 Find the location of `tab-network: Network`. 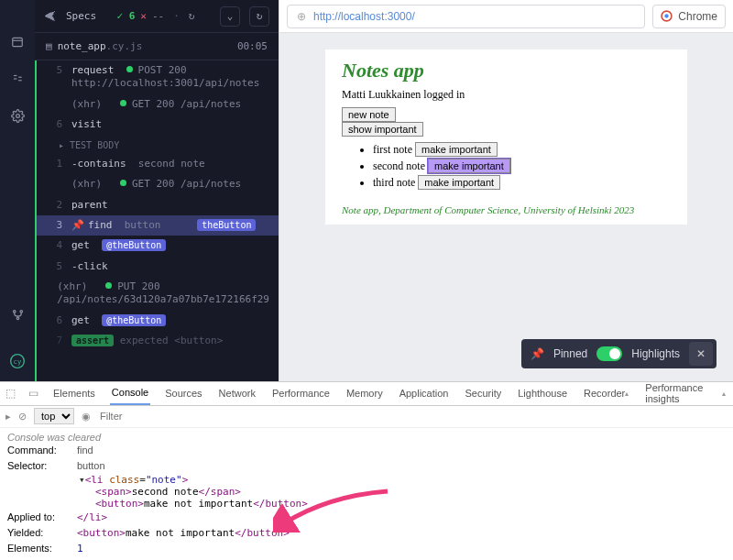

tab-network: Network is located at coordinates (237, 393).